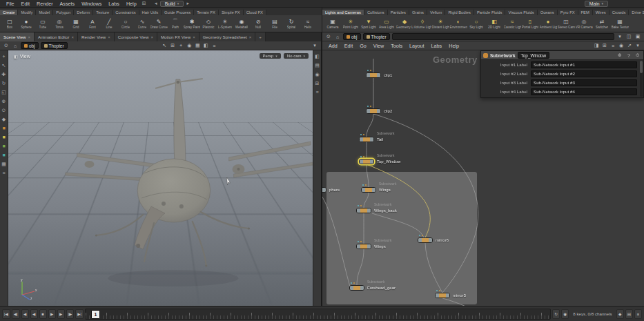  What do you see at coordinates (490, 12) in the screenshot?
I see `shelf-tab-particle-fluids: Particle Fluids` at bounding box center [490, 12].